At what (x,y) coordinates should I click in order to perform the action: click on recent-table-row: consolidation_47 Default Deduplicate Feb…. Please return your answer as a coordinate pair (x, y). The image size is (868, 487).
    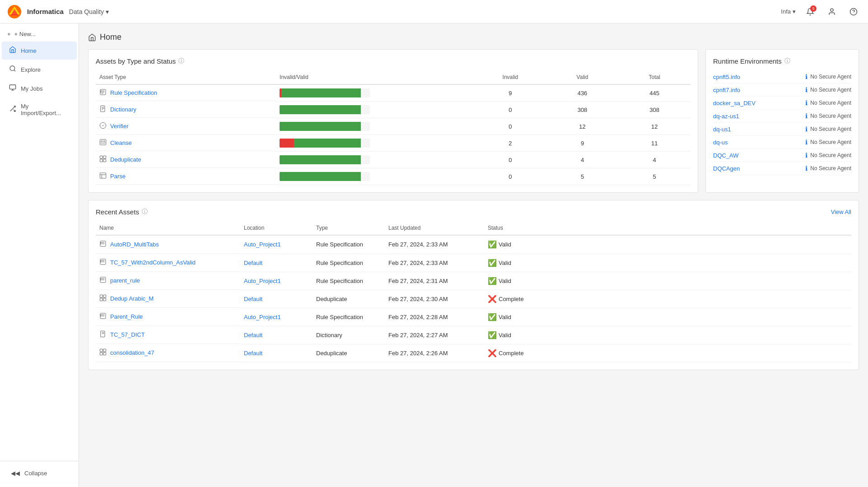
    Looking at the image, I should click on (473, 353).